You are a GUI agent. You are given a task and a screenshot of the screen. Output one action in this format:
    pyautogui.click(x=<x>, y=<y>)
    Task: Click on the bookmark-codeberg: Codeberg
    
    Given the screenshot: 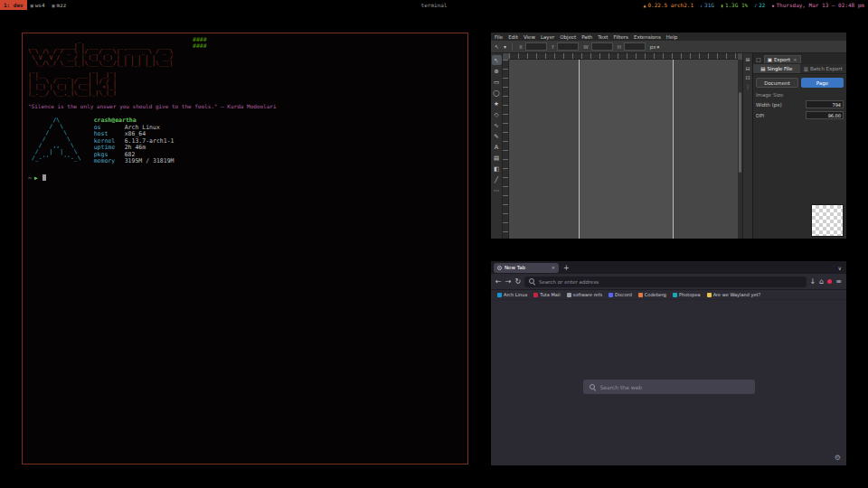 What is the action you would take?
    pyautogui.click(x=653, y=295)
    